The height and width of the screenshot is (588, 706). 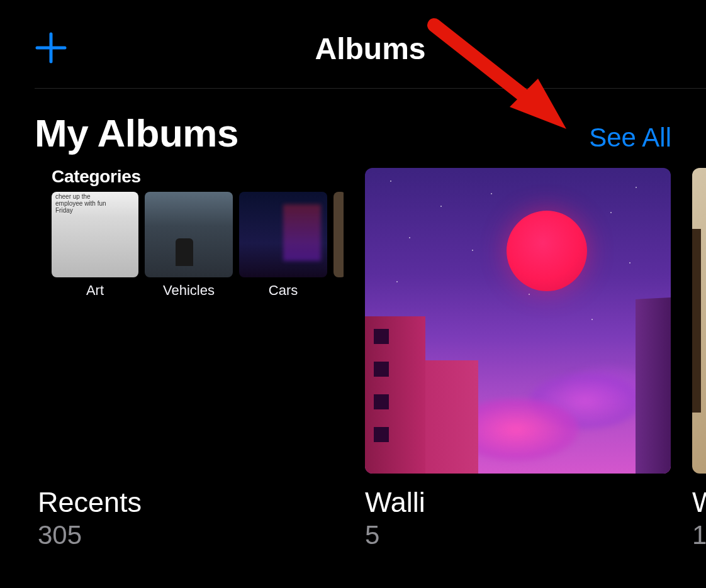 I want to click on section-title: My Albums, so click(x=137, y=133).